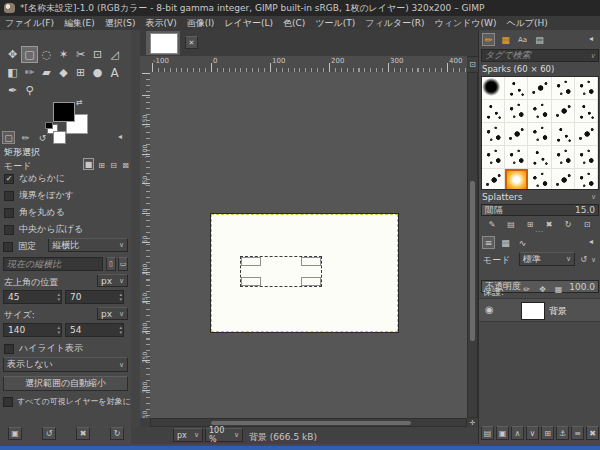 This screenshot has width=600, height=450. Describe the element at coordinates (281, 272) in the screenshot. I see `selection-rectangle` at that location.